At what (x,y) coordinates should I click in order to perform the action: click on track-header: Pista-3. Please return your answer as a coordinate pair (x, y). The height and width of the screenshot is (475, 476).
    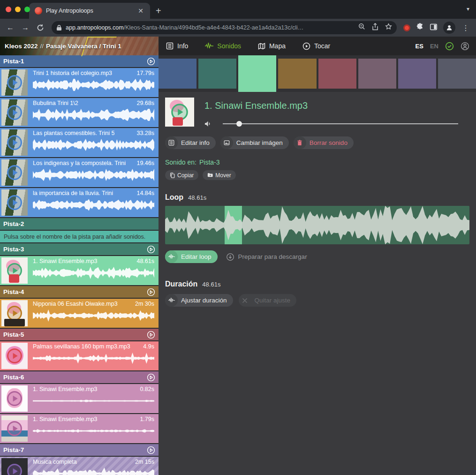
    Looking at the image, I should click on (79, 249).